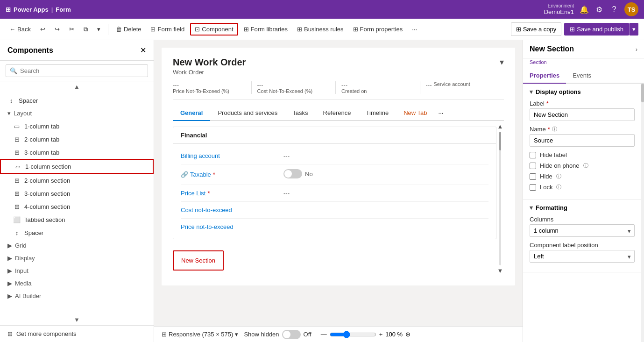  What do you see at coordinates (599, 9) in the screenshot?
I see `settings-icon: ⚙` at bounding box center [599, 9].